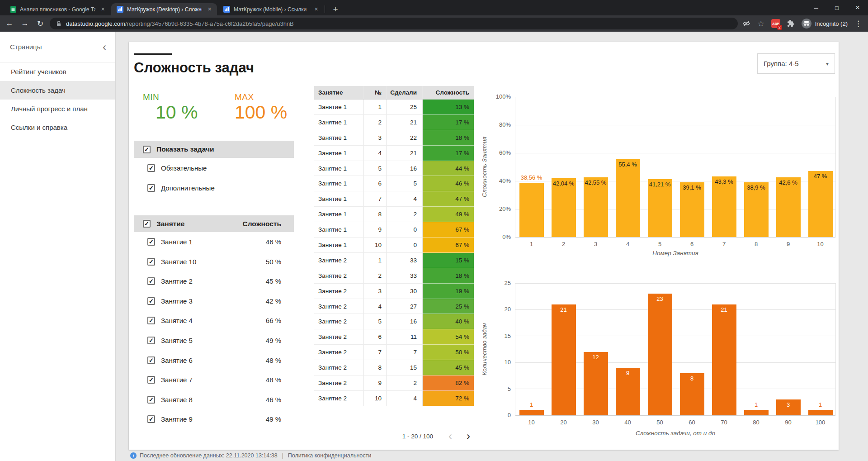  I want to click on browser-menu-icon: ⋮, so click(859, 24).